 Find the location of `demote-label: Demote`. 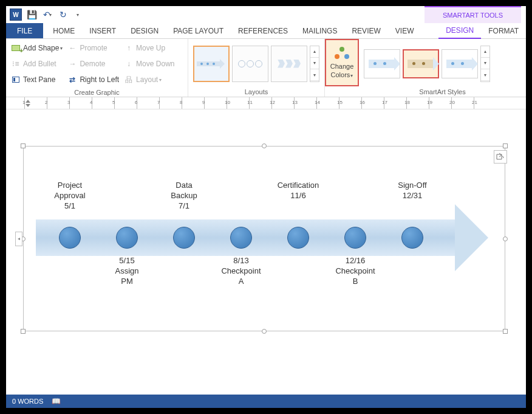

demote-label: Demote is located at coordinates (92, 64).